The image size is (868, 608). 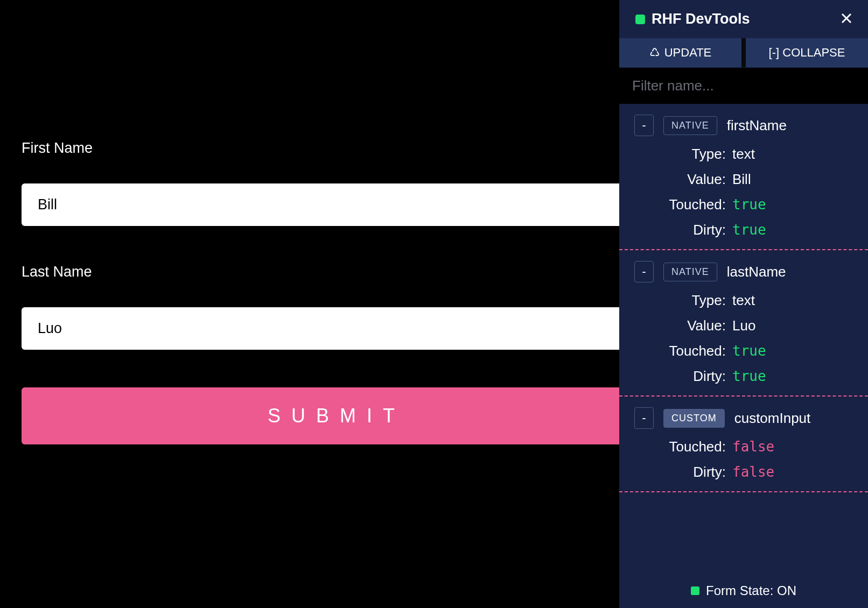 What do you see at coordinates (773, 419) in the screenshot?
I see `field-name: customInput` at bounding box center [773, 419].